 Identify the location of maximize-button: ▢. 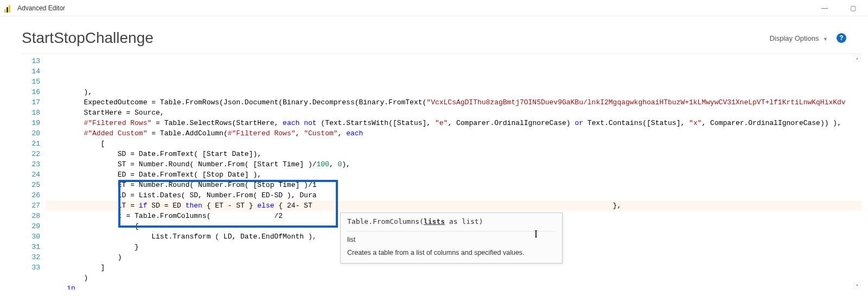
(853, 8).